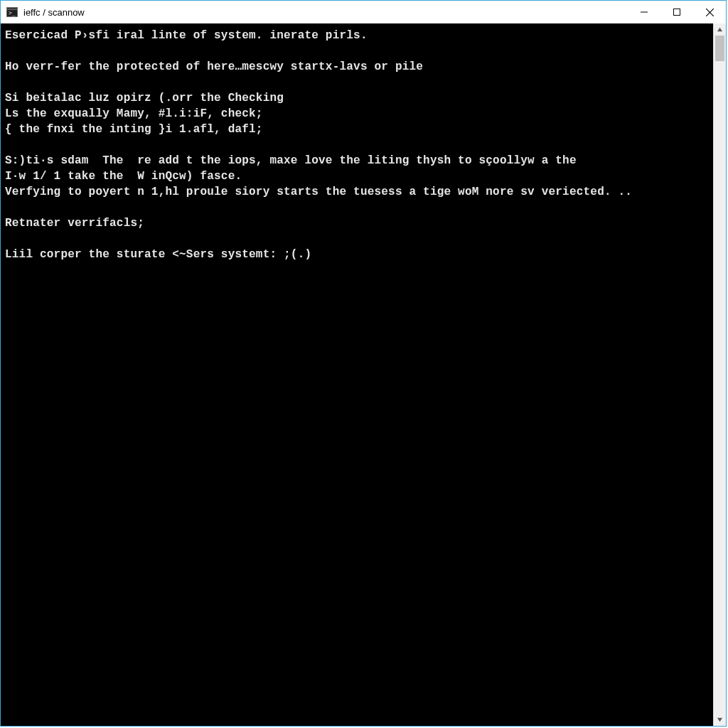 The height and width of the screenshot is (728, 728). What do you see at coordinates (54, 13) in the screenshot?
I see `window-title: ieffc / scannow` at bounding box center [54, 13].